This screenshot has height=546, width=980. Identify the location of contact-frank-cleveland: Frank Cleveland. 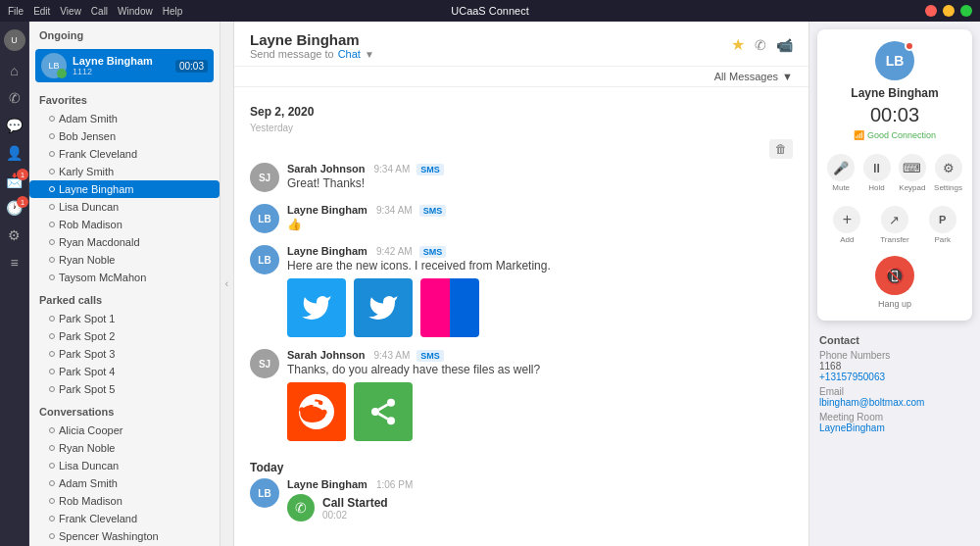
(124, 154).